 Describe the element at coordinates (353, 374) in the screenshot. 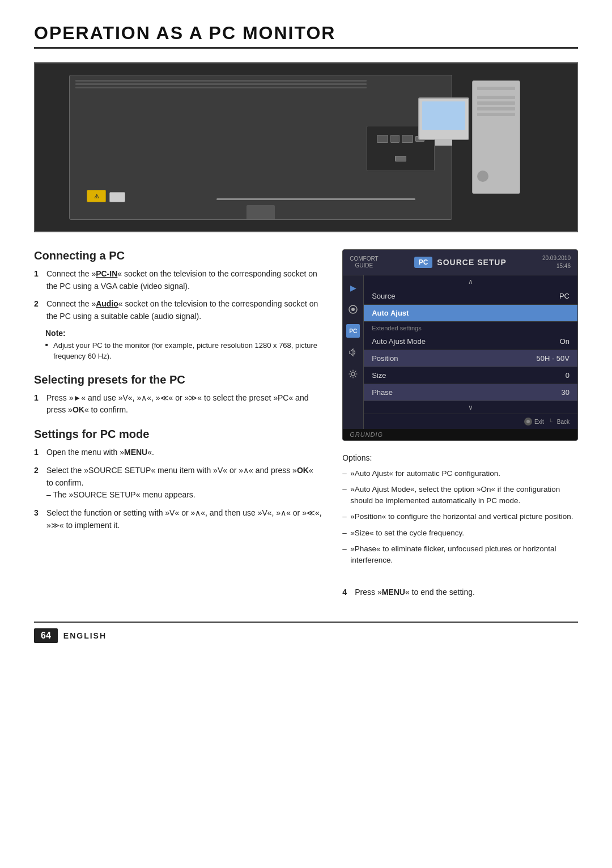

I see `menu-icon-settings` at that location.